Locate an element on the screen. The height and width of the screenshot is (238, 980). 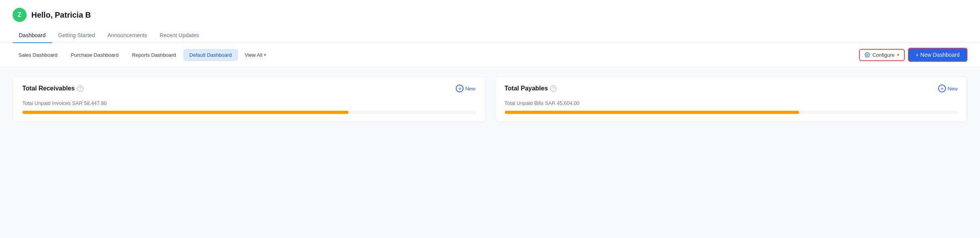
configure-button: Configure ▾ is located at coordinates (882, 55).